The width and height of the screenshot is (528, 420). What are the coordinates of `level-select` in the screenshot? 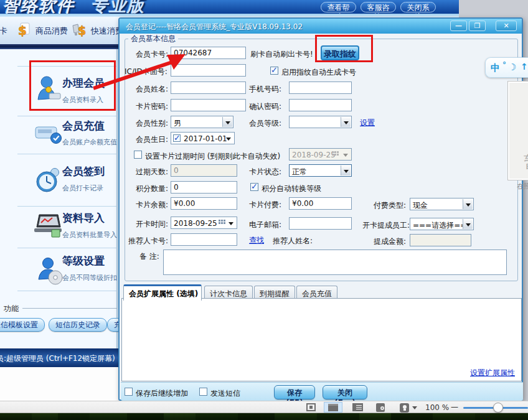 It's located at (320, 122).